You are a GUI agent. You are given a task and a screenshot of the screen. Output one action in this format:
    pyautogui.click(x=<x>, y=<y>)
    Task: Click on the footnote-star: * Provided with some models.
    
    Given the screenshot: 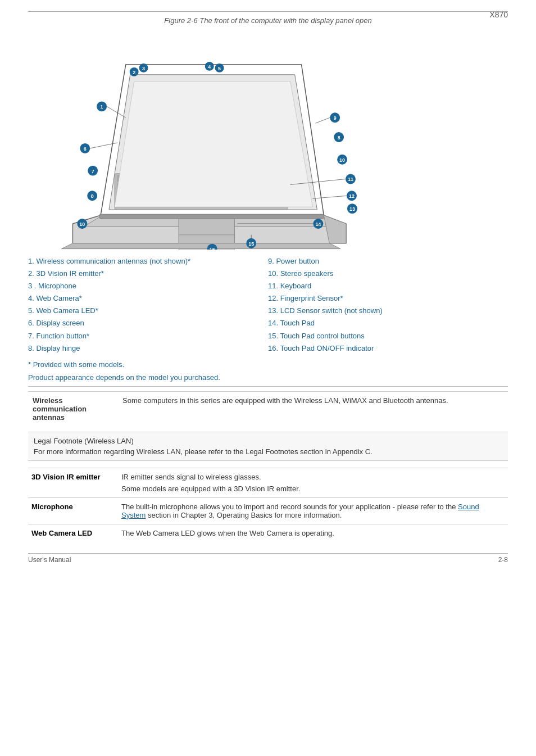 What is the action you would take?
    pyautogui.click(x=268, y=364)
    